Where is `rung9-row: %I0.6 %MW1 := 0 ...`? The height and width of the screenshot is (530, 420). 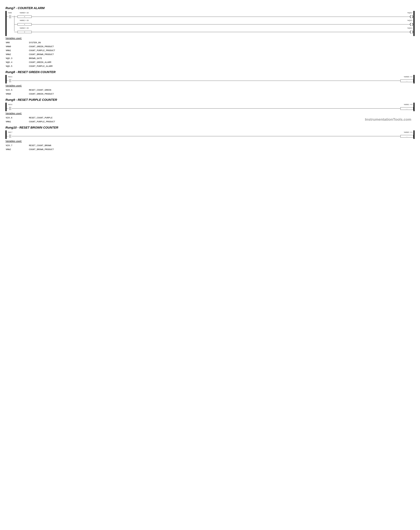 rung9-row: %I0.6 %MW1 := 0 ... is located at coordinates (210, 107).